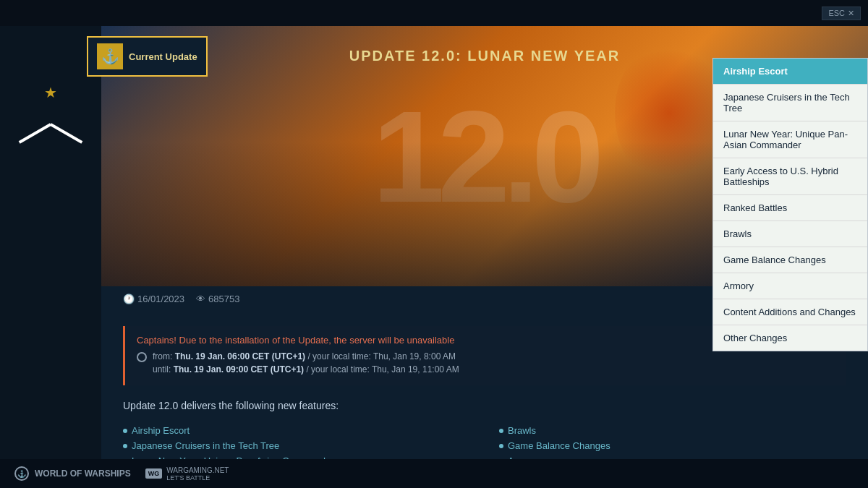 Image resolution: width=868 pixels, height=488 pixels. What do you see at coordinates (382, 356) in the screenshot?
I see `from-local: / your local time: Thu, Jan 19, 8:00 AM` at bounding box center [382, 356].